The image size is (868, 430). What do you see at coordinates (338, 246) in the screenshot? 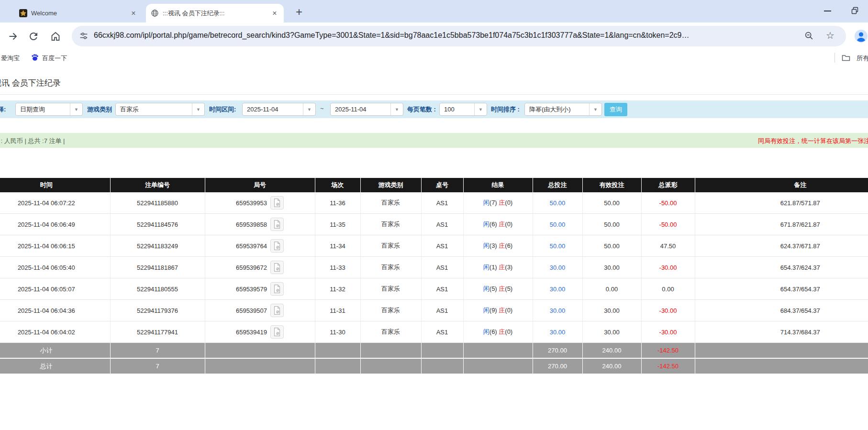
I see `session-cell: 11-34` at bounding box center [338, 246].